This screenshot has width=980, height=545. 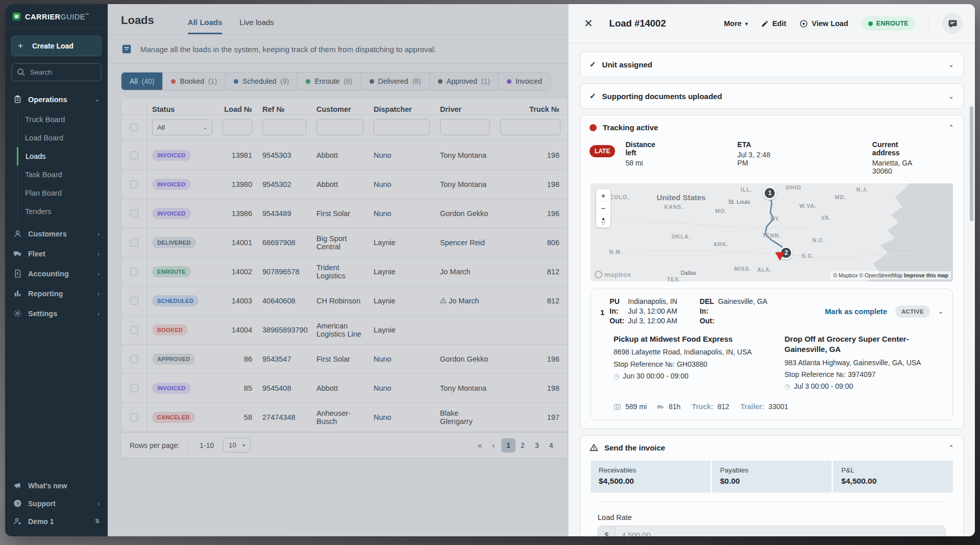 I want to click on close-icon: ✕, so click(x=589, y=23).